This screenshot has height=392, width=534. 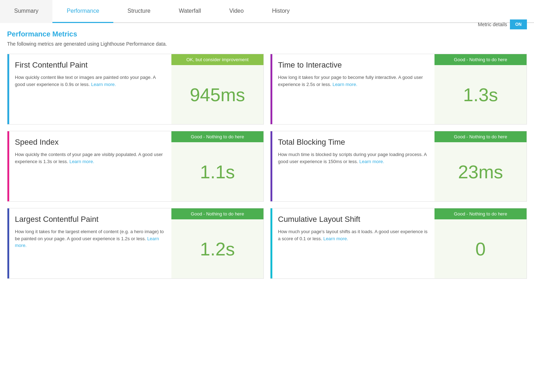 I want to click on card-value-si: 1.1s, so click(x=217, y=172).